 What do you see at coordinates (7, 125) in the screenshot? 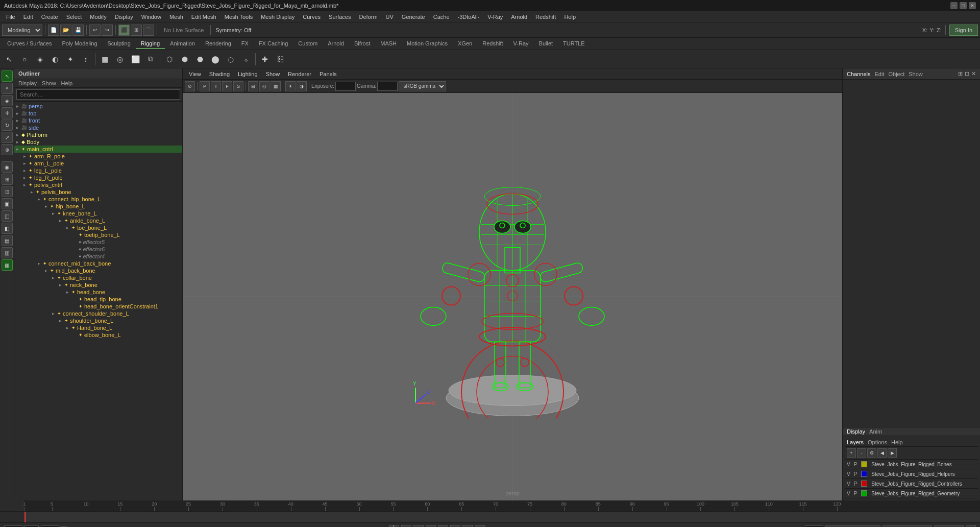
I see `rotate-tool: ↻` at bounding box center [7, 125].